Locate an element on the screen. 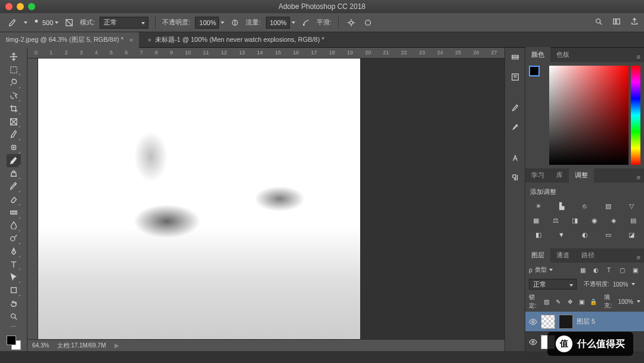  tool-preset-chevron-icon is located at coordinates (26, 23).